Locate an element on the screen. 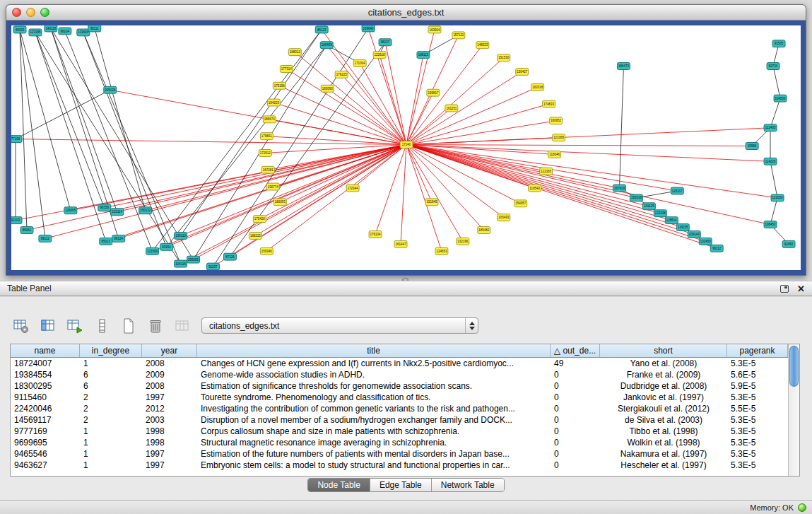 Image resolution: width=812 pixels, height=514 pixels. graph-node: 151530 is located at coordinates (504, 58).